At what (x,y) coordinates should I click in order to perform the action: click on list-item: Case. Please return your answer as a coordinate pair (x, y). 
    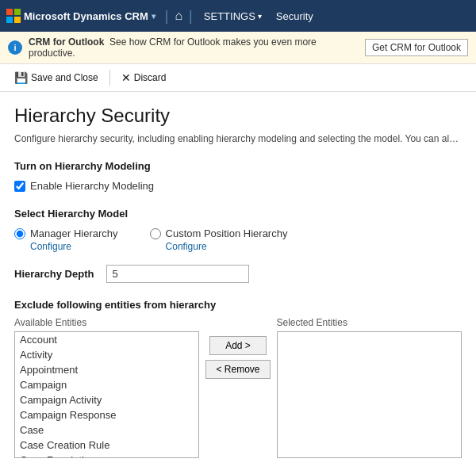
    Looking at the image, I should click on (106, 430).